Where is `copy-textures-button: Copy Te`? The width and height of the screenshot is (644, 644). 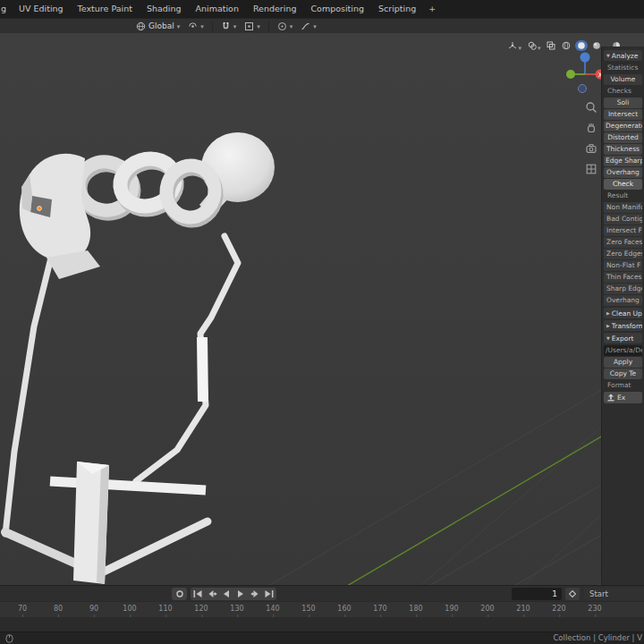 copy-textures-button: Copy Te is located at coordinates (623, 374).